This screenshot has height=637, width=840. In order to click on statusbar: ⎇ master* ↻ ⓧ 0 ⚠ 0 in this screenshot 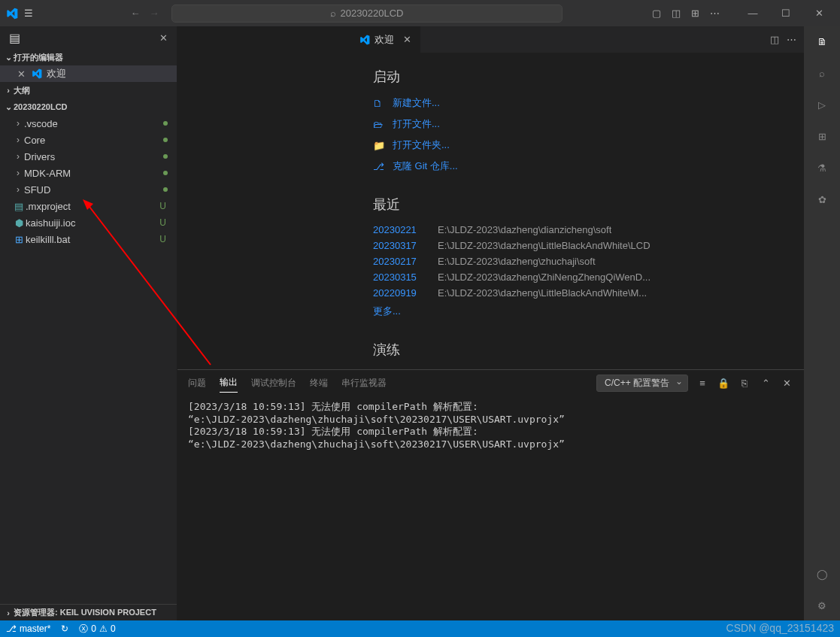, I will do `click(420, 629)`.